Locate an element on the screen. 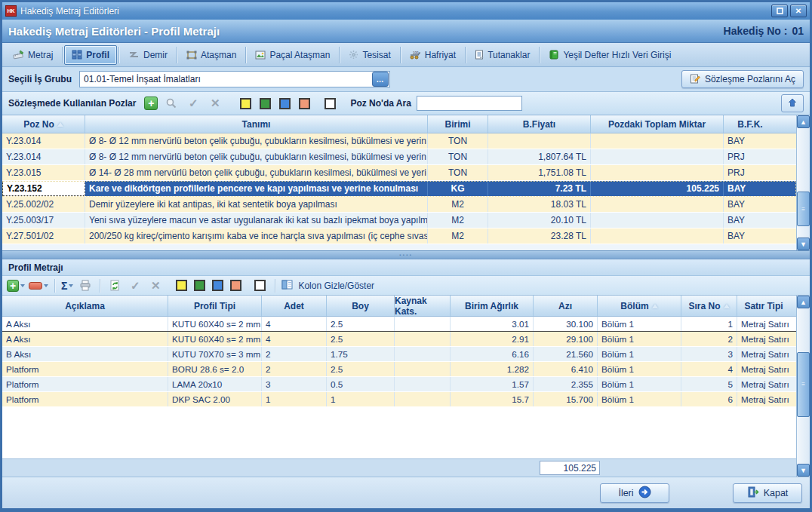 The image size is (812, 512). cell-sira-no: 1 is located at coordinates (709, 324).